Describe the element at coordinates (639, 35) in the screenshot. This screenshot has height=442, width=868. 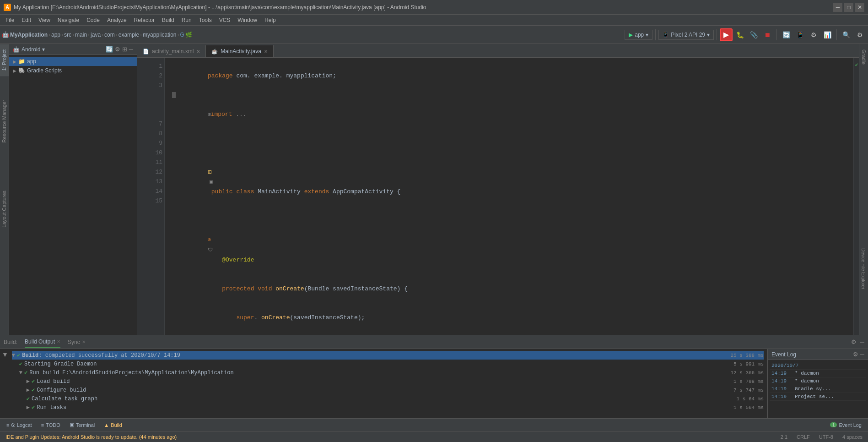
I see `run-config-selector: ▶ app ▾` at that location.